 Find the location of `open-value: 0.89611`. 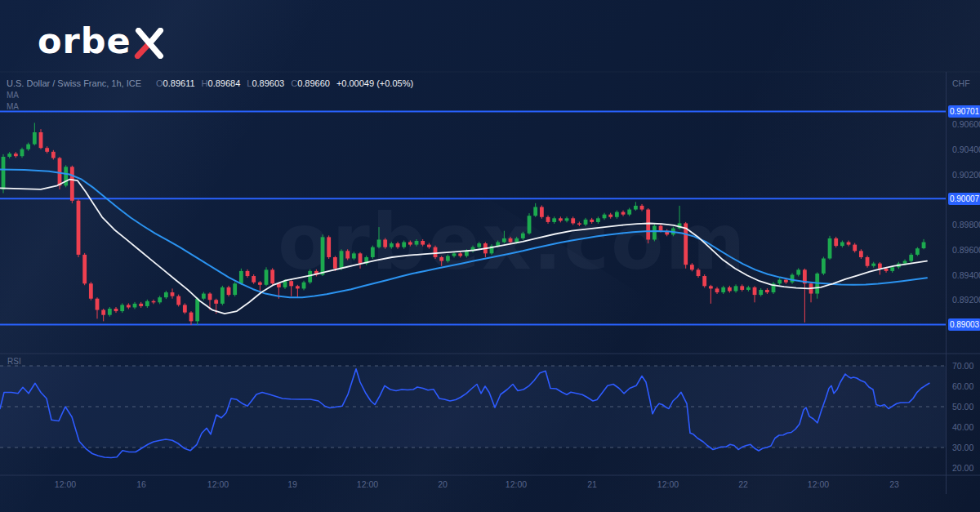

open-value: 0.89611 is located at coordinates (180, 83).